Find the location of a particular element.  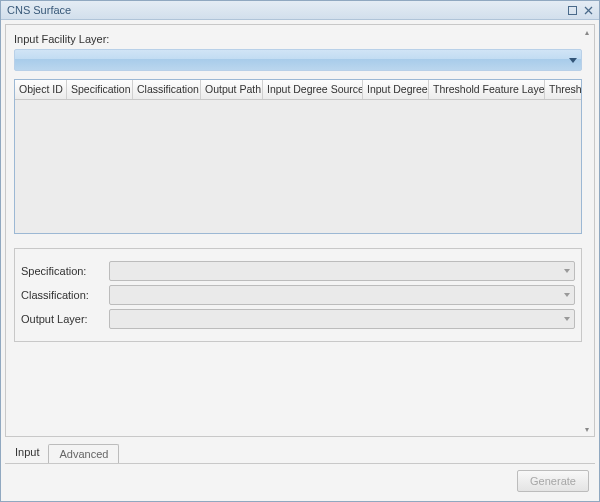

row-classification: Classification: is located at coordinates (298, 295).